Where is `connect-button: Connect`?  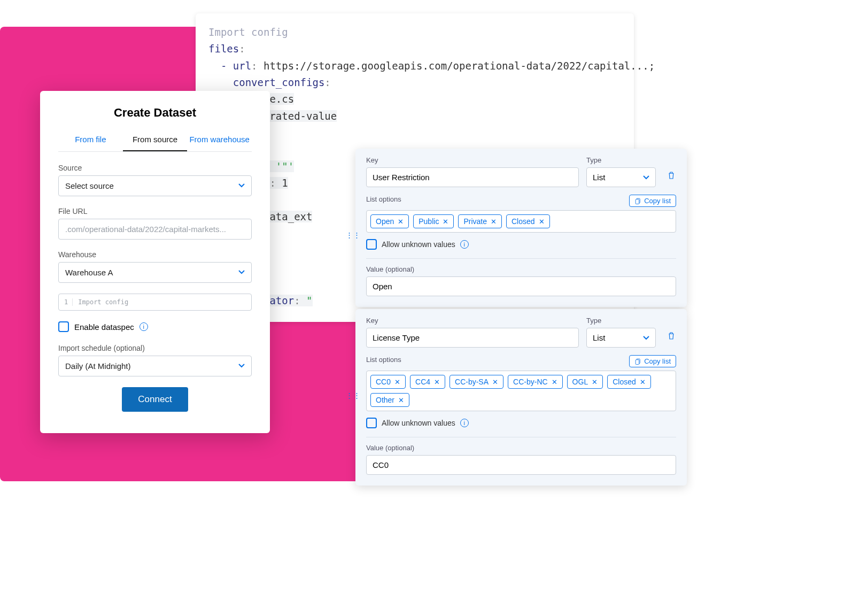
connect-button: Connect is located at coordinates (155, 399).